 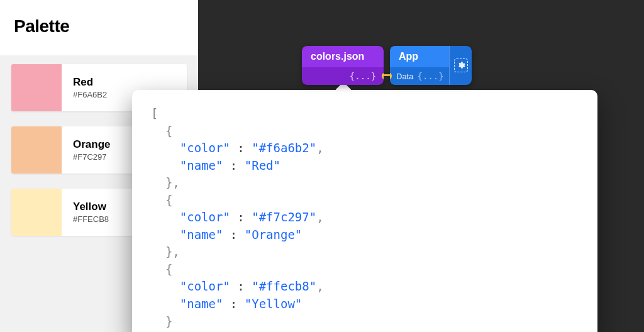 I want to click on node-title: colors.json, so click(x=343, y=57).